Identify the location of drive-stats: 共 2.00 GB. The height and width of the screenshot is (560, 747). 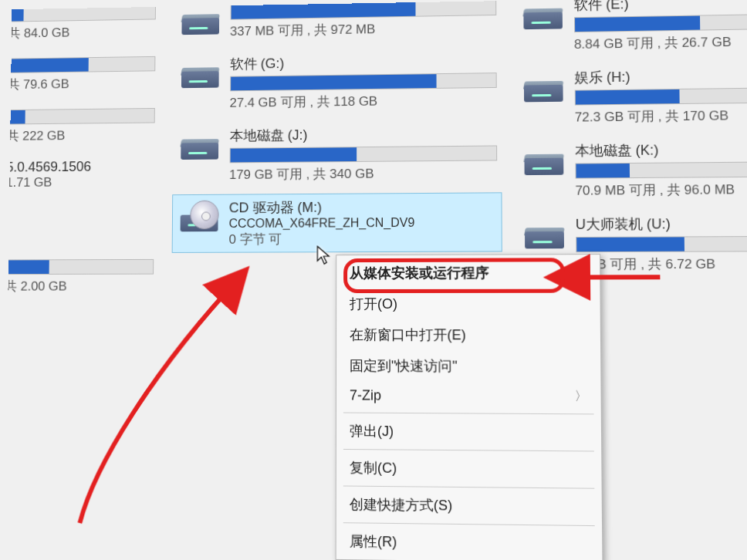
(79, 287).